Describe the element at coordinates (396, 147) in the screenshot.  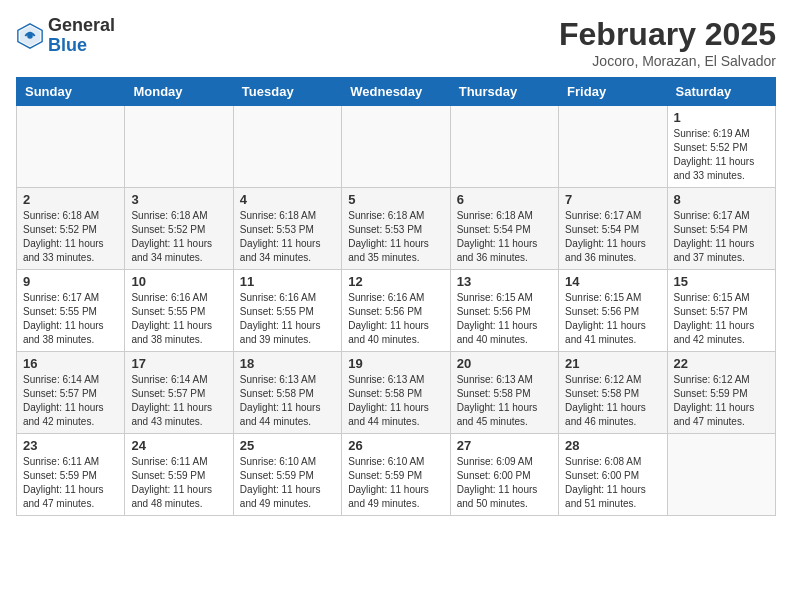
I see `calendar-week-row: 1Sunrise: 6:19 AM Sunset: 5:52 PM Daylig…` at that location.